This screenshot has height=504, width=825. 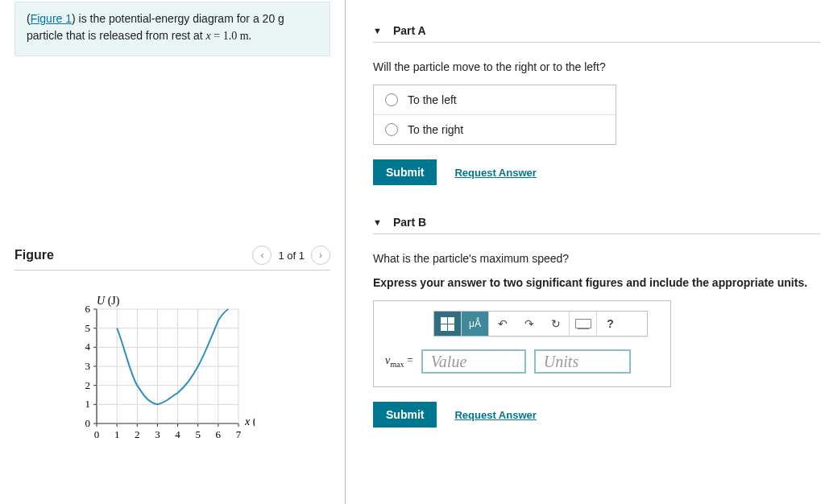 What do you see at coordinates (495, 114) in the screenshot?
I see `part-a-options: To the left To the right` at bounding box center [495, 114].